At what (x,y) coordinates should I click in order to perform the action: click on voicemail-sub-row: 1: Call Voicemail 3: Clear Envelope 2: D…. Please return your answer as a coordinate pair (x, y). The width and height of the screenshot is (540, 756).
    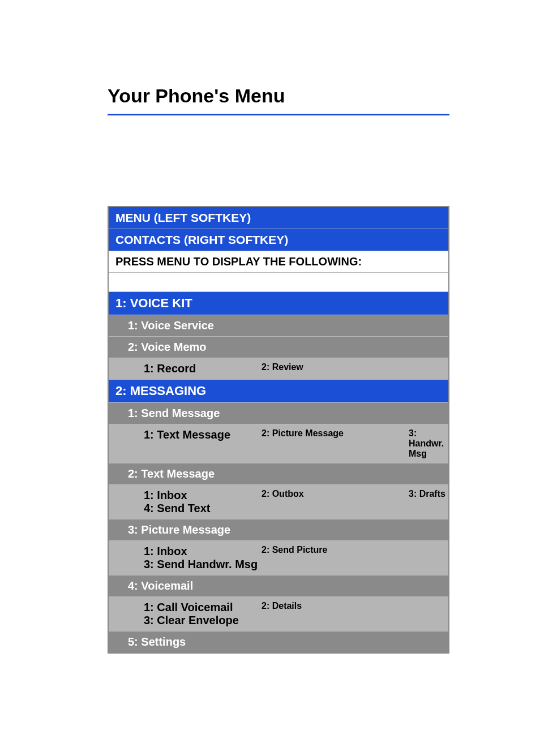
    Looking at the image, I should click on (278, 615).